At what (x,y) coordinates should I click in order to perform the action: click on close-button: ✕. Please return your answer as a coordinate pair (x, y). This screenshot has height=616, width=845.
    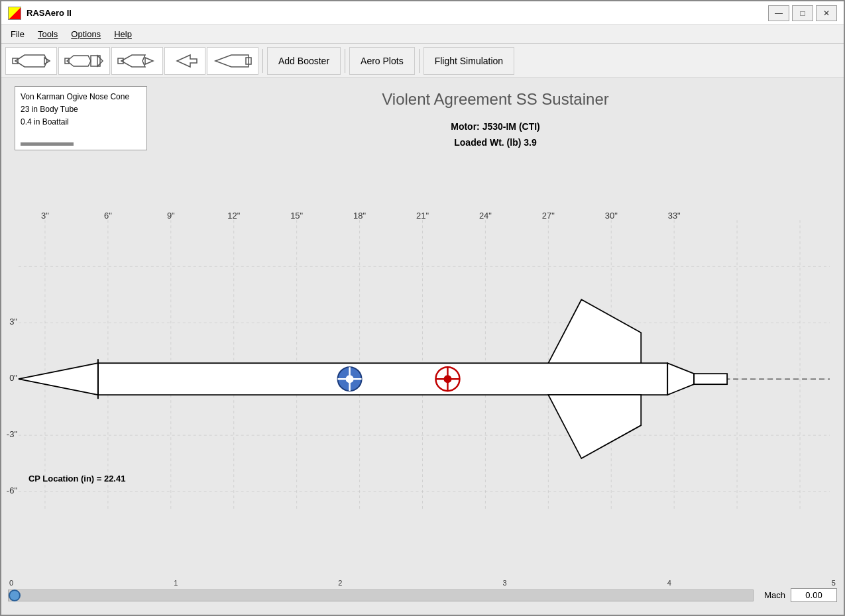
    Looking at the image, I should click on (826, 13).